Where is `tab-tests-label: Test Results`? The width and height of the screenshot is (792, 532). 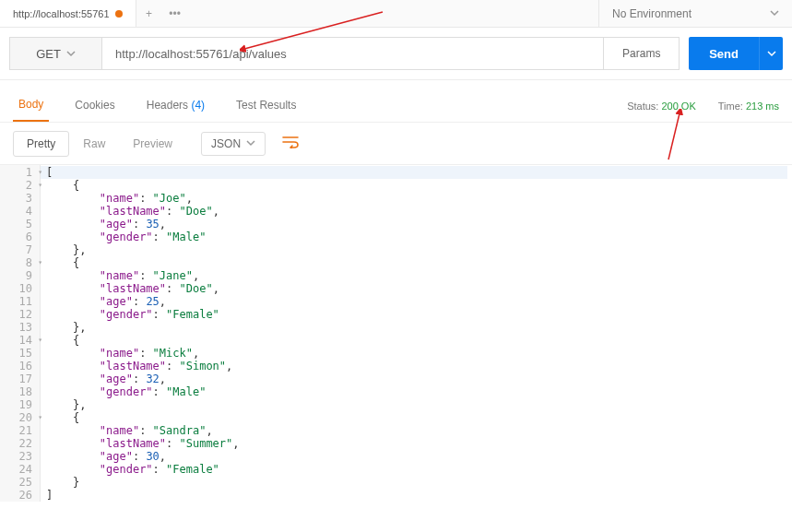
tab-tests-label: Test Results is located at coordinates (266, 105).